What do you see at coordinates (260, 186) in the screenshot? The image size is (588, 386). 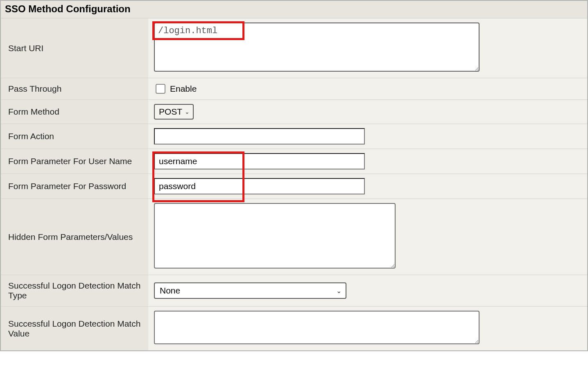 I see `param-pass-input` at bounding box center [260, 186].